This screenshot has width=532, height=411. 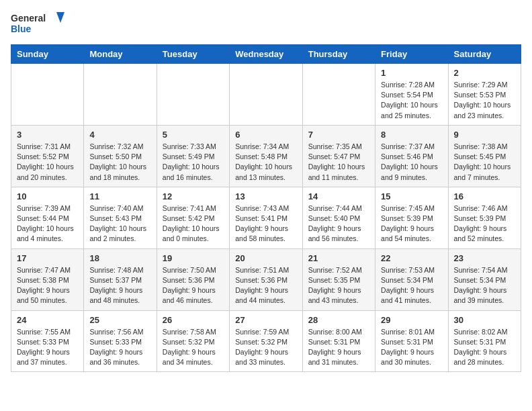 I want to click on day-info: Sunrise: 7:43 AM Sunset: 5:41 PM Dayligh…, so click(x=266, y=224).